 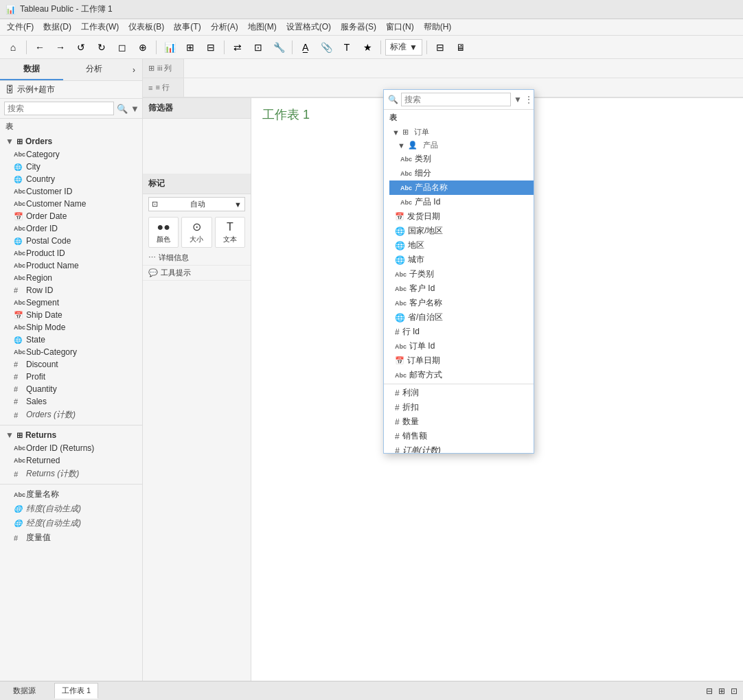 I want to click on field-measure-names: Abc 度量名称, so click(x=71, y=494).